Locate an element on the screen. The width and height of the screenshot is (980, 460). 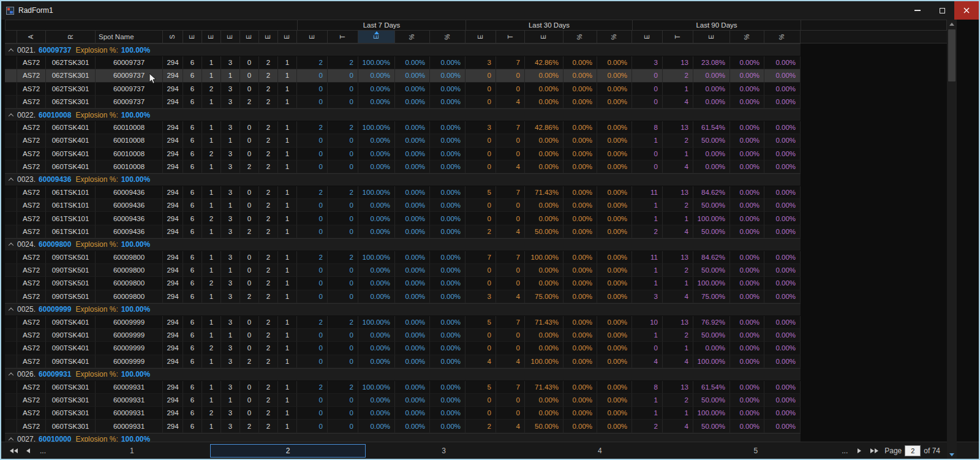
pager-prev-button is located at coordinates (28, 451).